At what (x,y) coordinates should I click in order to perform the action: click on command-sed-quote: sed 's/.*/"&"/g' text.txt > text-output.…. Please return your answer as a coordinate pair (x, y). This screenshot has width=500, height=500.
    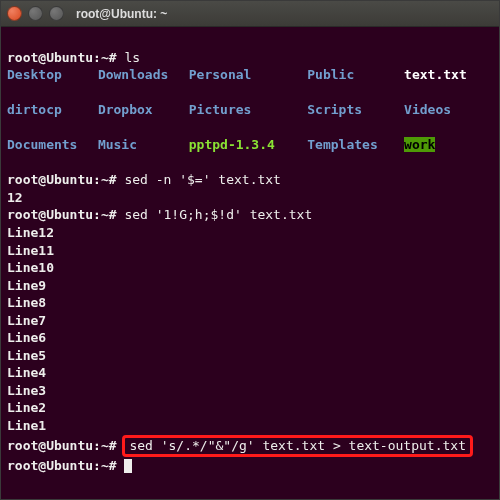
    Looking at the image, I should click on (298, 446).